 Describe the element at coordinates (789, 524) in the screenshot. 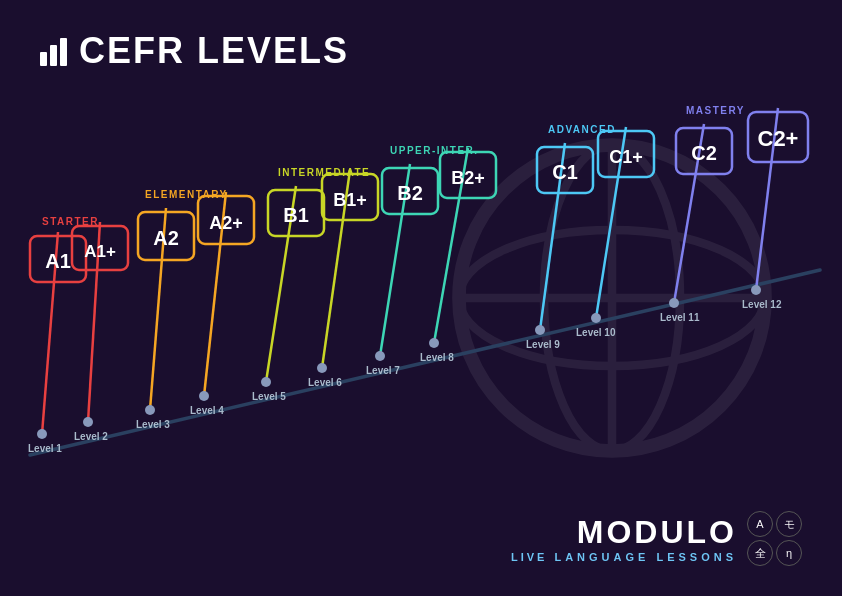

I see `logo-icon-mo: モ` at that location.